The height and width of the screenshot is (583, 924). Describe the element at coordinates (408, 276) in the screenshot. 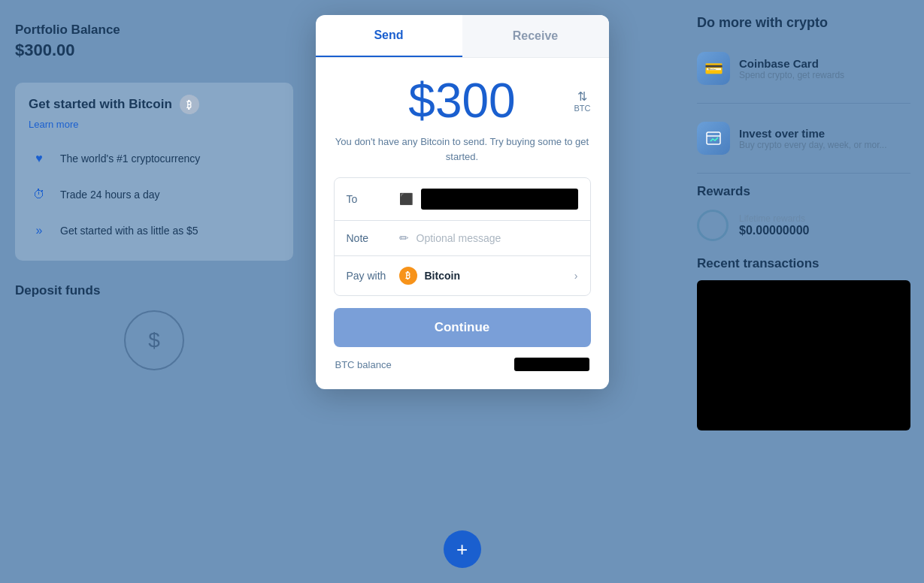

I see `bitcoin-icon: ₿` at that location.